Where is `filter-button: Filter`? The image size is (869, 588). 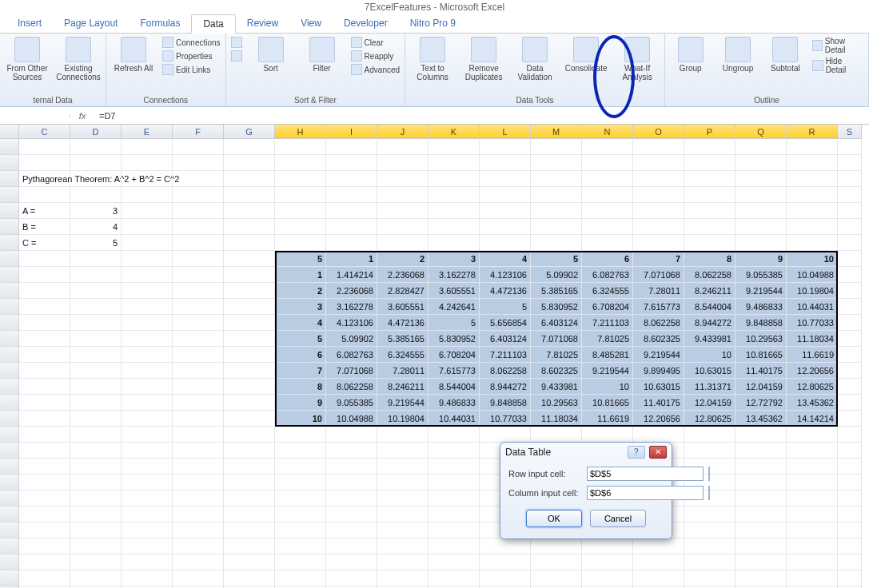
filter-button: Filter is located at coordinates (322, 54).